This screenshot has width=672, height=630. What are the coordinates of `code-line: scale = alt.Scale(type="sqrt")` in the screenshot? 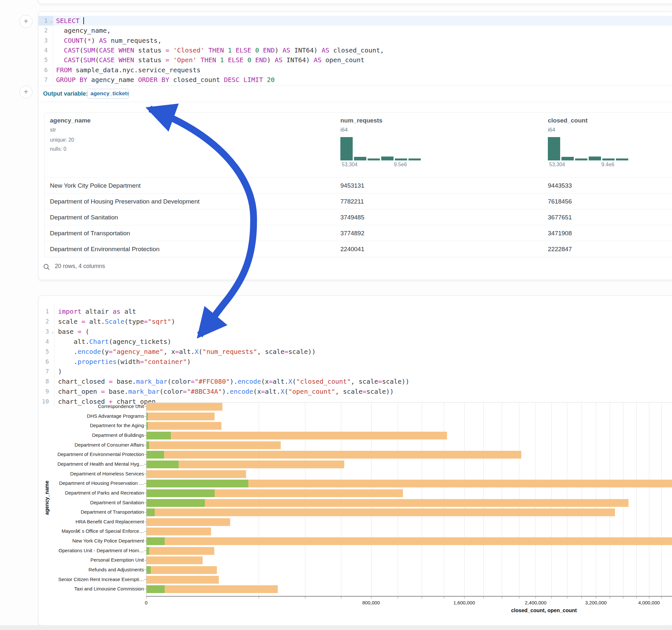 It's located at (117, 322).